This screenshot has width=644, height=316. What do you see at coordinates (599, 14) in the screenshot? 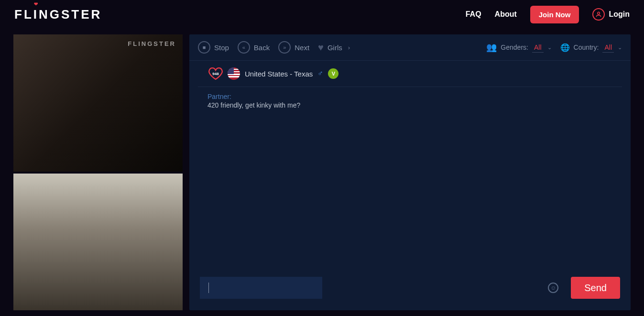
I see `user-icon` at bounding box center [599, 14].